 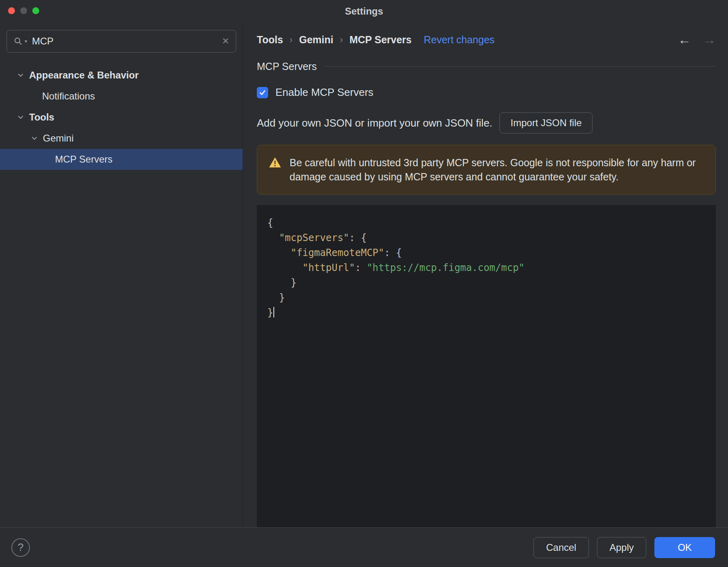 What do you see at coordinates (622, 548) in the screenshot?
I see `apply-button: Apply` at bounding box center [622, 548].